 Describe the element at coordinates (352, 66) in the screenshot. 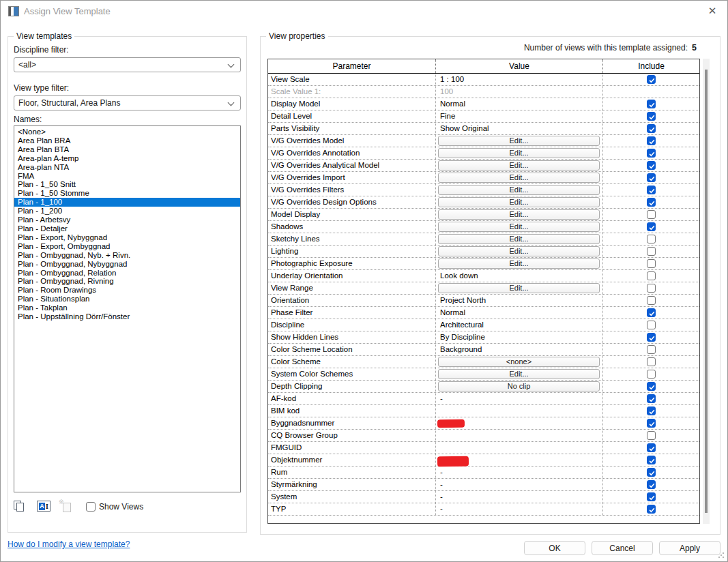

I see `column-header-parameter: Parameter` at that location.